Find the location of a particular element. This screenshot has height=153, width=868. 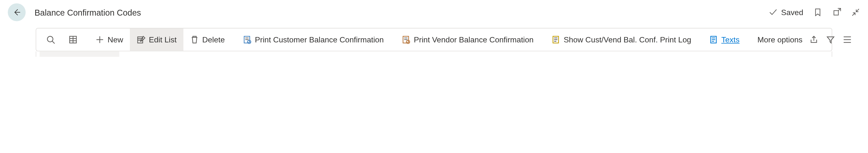

arrow-left-icon is located at coordinates (17, 12).